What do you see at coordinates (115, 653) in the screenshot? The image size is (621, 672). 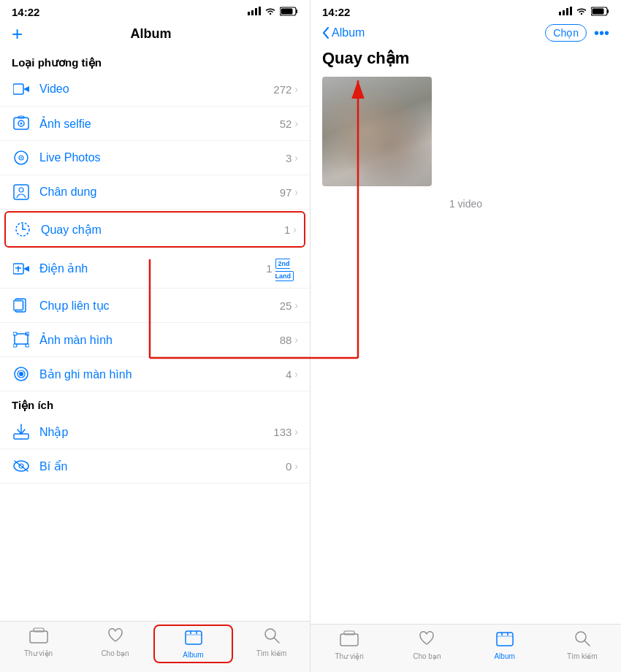 I see `tab-foryou-label-left: Cho bạn` at bounding box center [115, 653].